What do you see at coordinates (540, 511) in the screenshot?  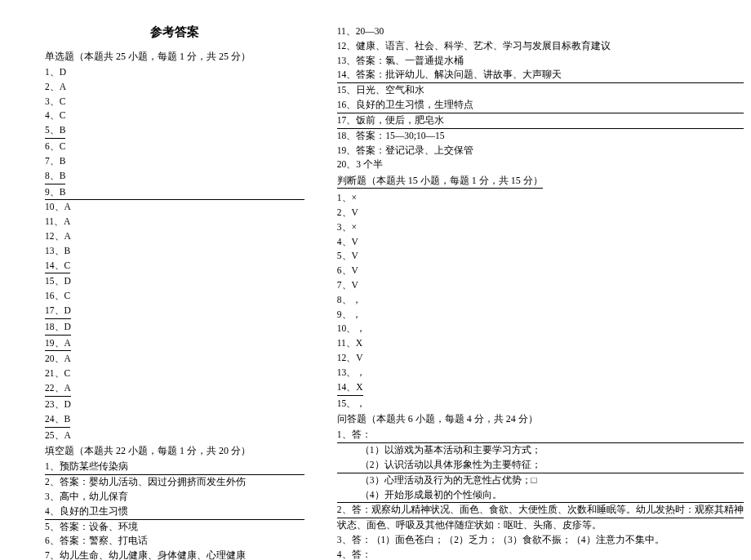 I see `qa-answer-item: 2、答：观察幼儿精神状况、面色、食欲、大便性质、次数和睡眠等。幼儿发热时：观察其…` at bounding box center [540, 511].